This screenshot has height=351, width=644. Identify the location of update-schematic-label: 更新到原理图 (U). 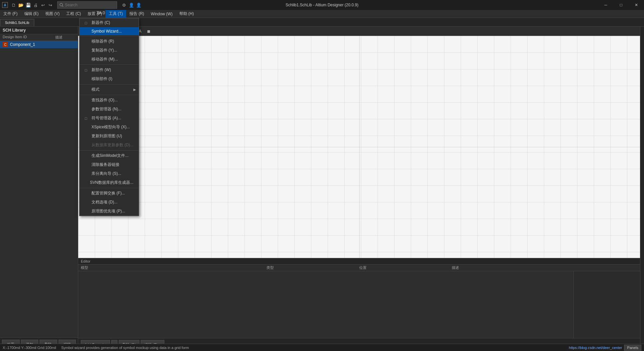
(107, 136).